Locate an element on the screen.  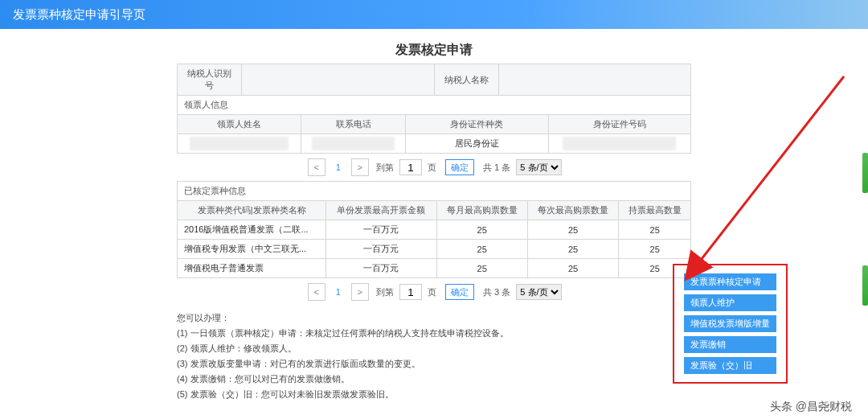
help-block: 您可以办理： (1) 一日领票（票种核定）申请：未核定过任何票种的纳税人支持在线… is located at coordinates (434, 355).